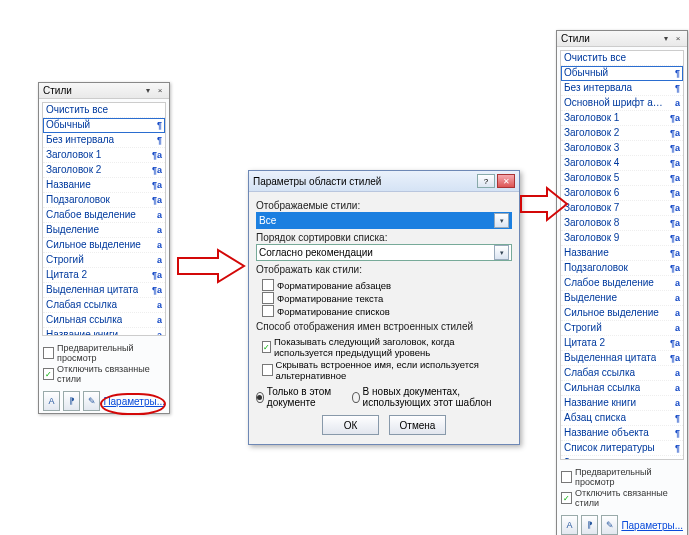 Image resolution: width=689 pixels, height=535 pixels. I want to click on chk-text-formatting: Форматирование текста, so click(387, 298).